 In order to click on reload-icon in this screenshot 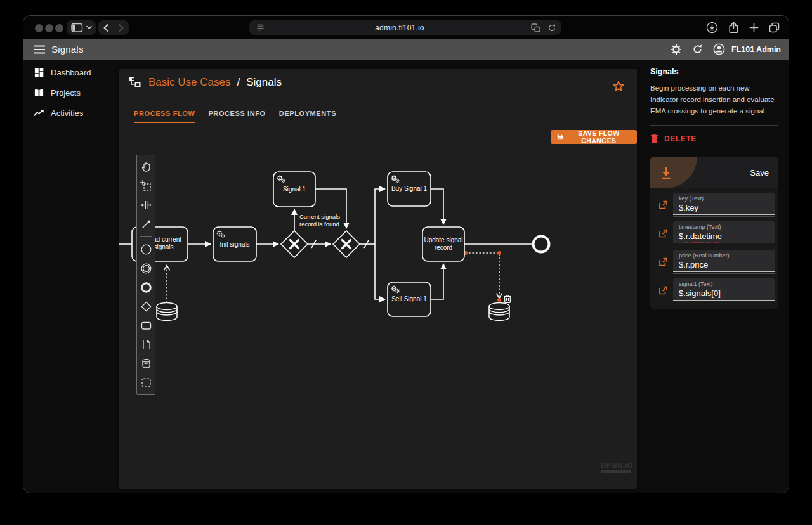, I will do `click(552, 28)`.